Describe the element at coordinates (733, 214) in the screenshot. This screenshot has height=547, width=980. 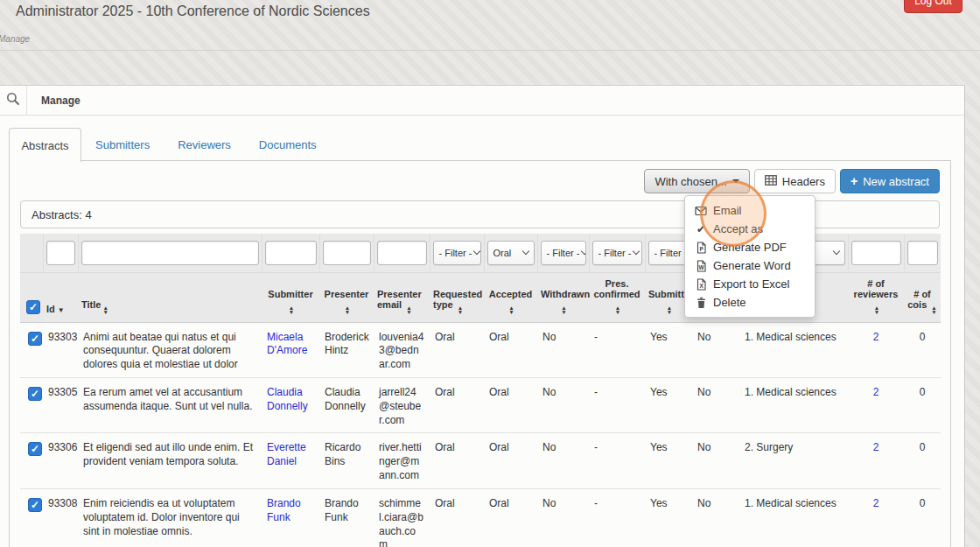
I see `annotation-circle` at that location.